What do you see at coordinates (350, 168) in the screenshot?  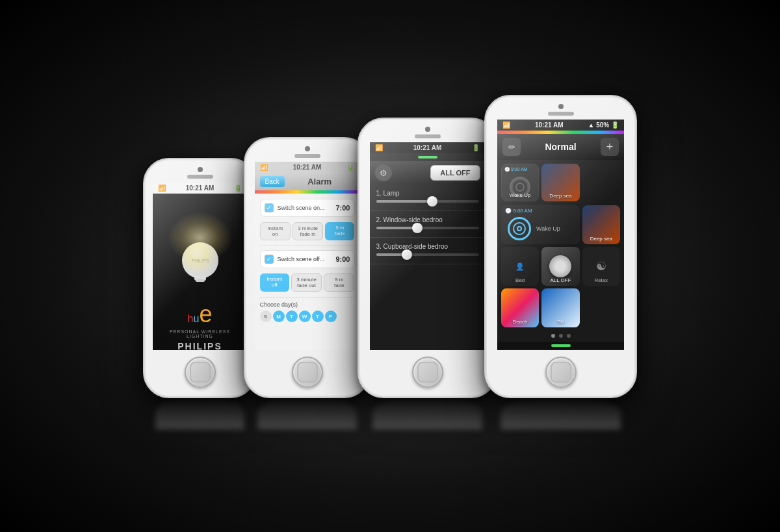 I see `battery-icon-2: 🔋` at bounding box center [350, 168].